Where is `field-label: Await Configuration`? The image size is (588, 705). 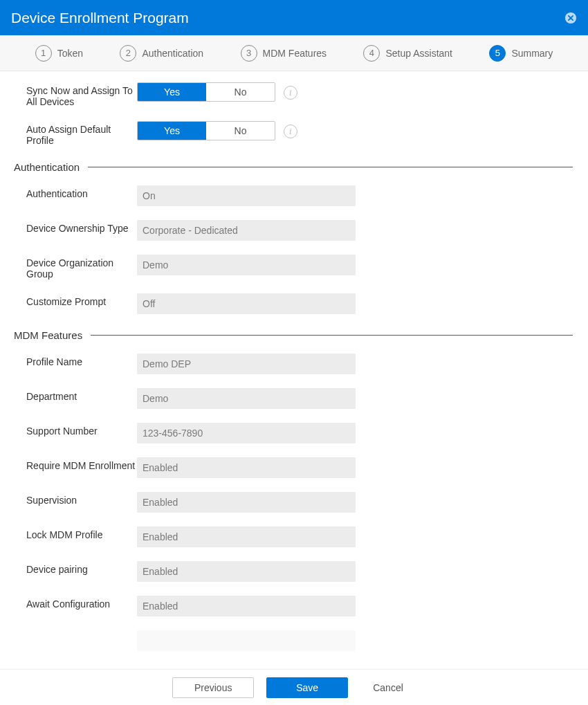
field-label: Await Configuration is located at coordinates (75, 603).